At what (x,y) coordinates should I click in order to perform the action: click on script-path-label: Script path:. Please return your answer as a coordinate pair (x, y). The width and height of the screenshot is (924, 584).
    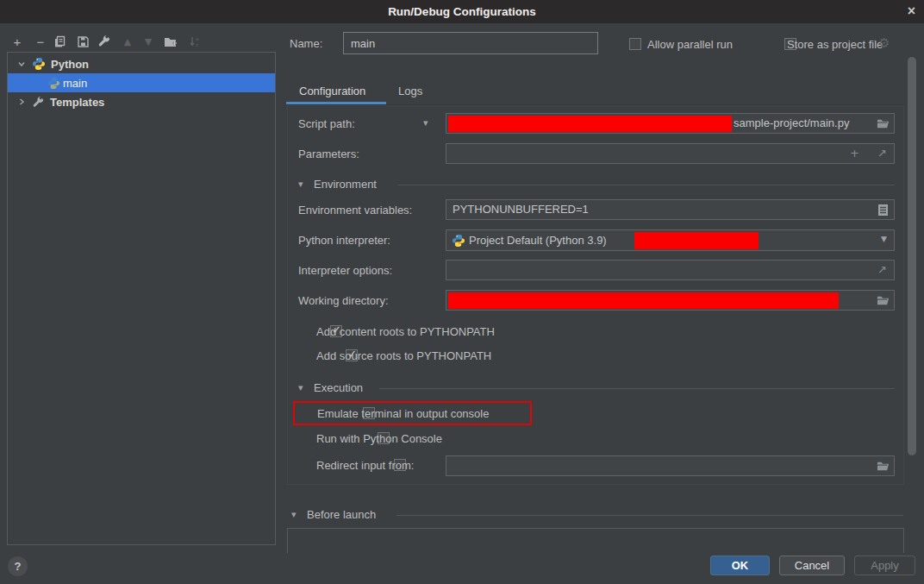
    Looking at the image, I should click on (327, 124).